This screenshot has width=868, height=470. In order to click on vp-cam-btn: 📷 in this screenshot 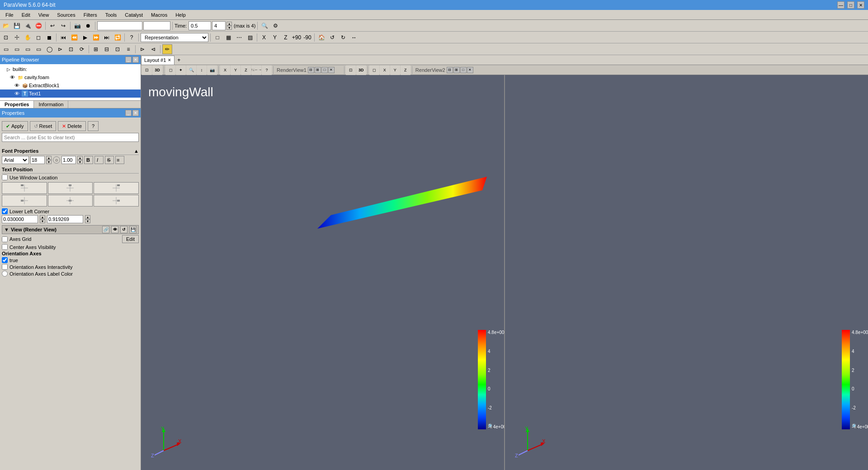, I will do `click(212, 70)`.